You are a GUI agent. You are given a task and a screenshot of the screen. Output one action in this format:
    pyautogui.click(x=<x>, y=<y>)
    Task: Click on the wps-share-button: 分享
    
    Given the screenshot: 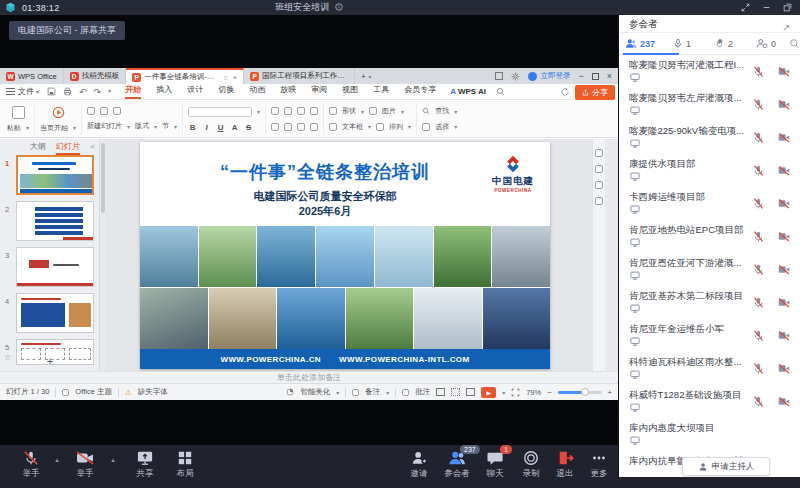 What is the action you would take?
    pyautogui.click(x=595, y=92)
    